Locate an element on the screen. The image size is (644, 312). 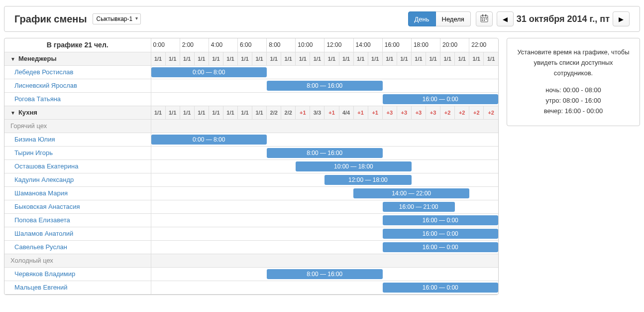
employee-link: Шаманова Мария is located at coordinates (41, 193).